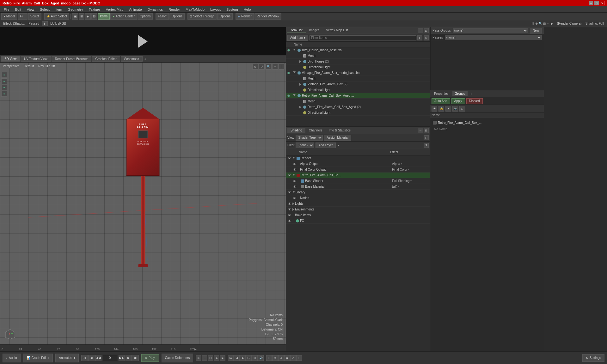 The width and height of the screenshot is (607, 364). I want to click on shader-row: Render, so click(358, 158).